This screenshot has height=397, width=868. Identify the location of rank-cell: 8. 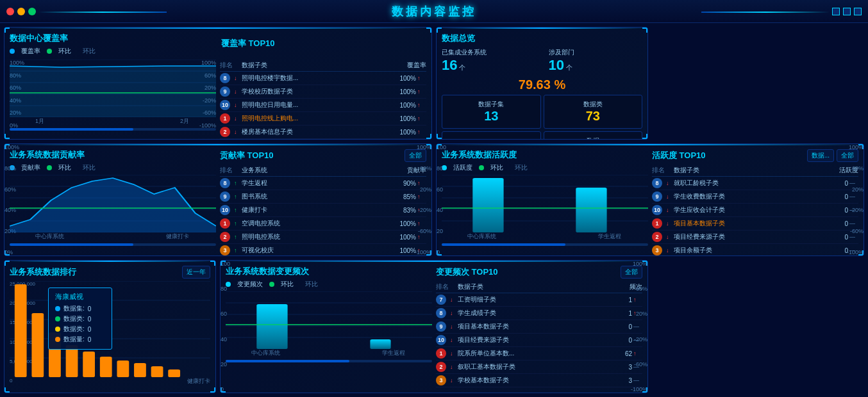
(227, 78).